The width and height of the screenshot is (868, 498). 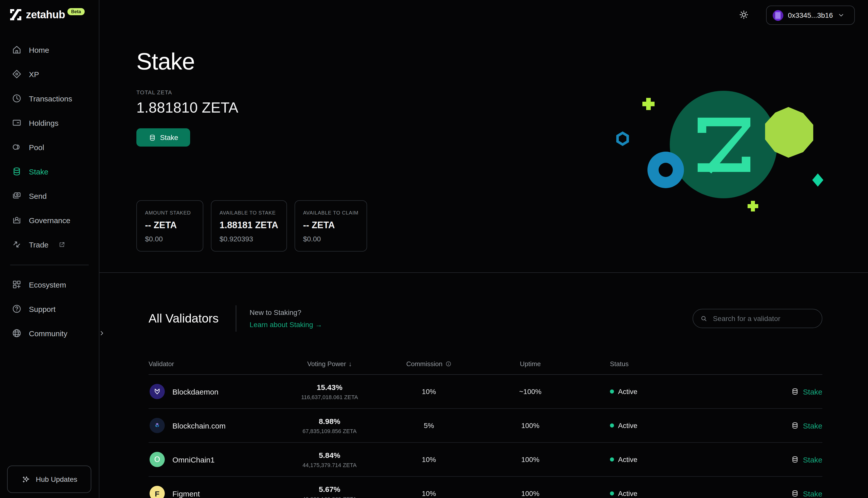 What do you see at coordinates (811, 15) in the screenshot?
I see `wallet-address: 0x3345...3b16` at bounding box center [811, 15].